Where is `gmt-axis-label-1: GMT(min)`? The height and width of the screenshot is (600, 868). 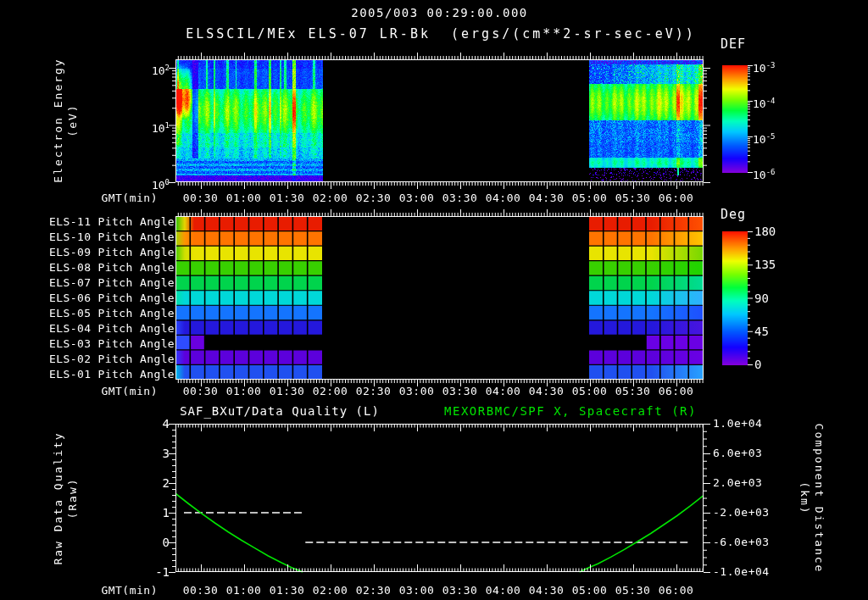 gmt-axis-label-1: GMT(min) is located at coordinates (124, 198).